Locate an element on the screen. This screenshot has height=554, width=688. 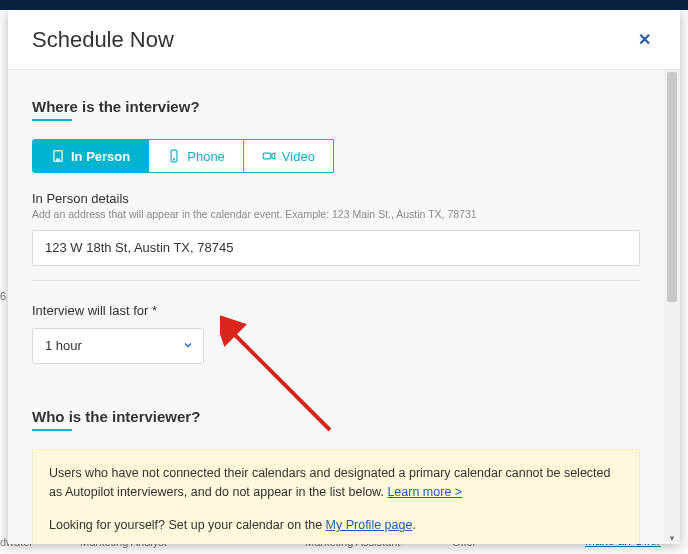
close-button: ✕ is located at coordinates (644, 40).